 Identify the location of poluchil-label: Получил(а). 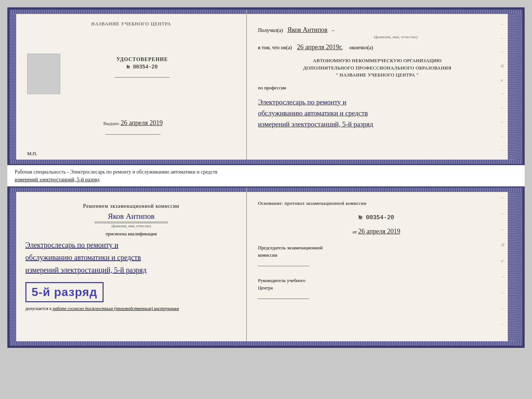
(270, 30).